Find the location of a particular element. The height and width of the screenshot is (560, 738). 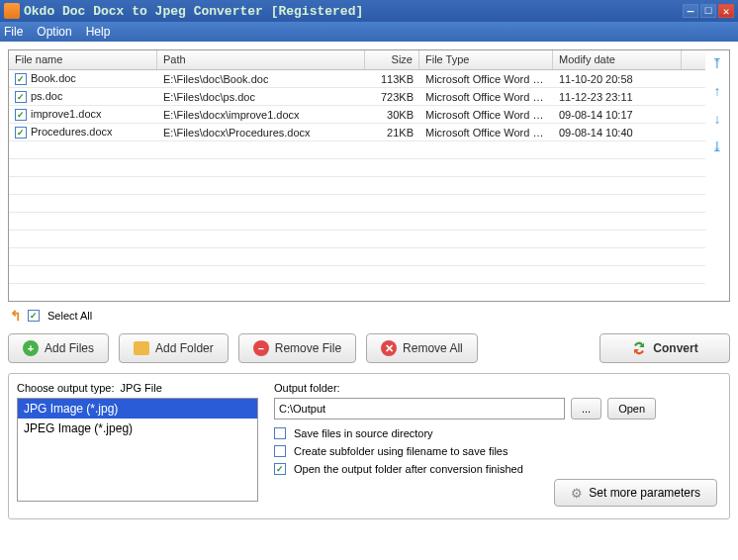

listbox-item: JPG Image (*.jpg) is located at coordinates (138, 409).